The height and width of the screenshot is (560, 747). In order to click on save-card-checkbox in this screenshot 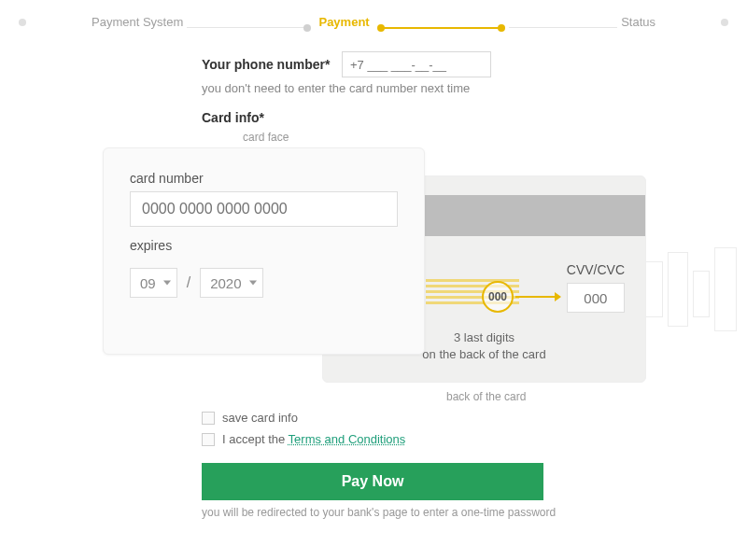, I will do `click(208, 418)`.